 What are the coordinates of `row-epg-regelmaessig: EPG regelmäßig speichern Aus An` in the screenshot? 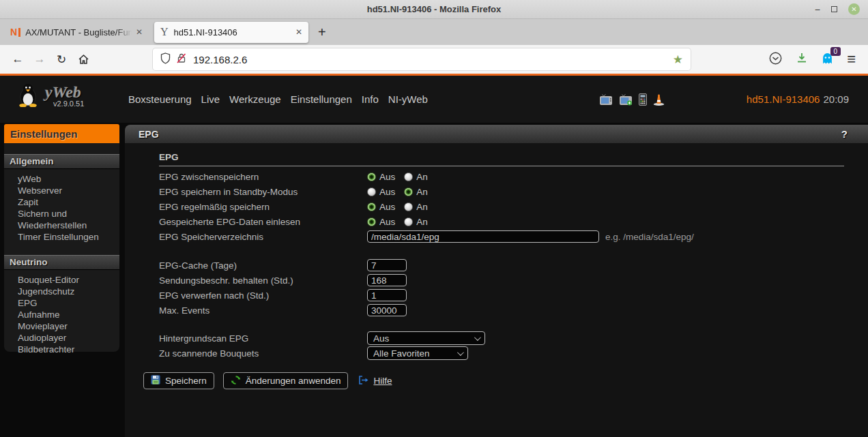 It's located at (513, 207).